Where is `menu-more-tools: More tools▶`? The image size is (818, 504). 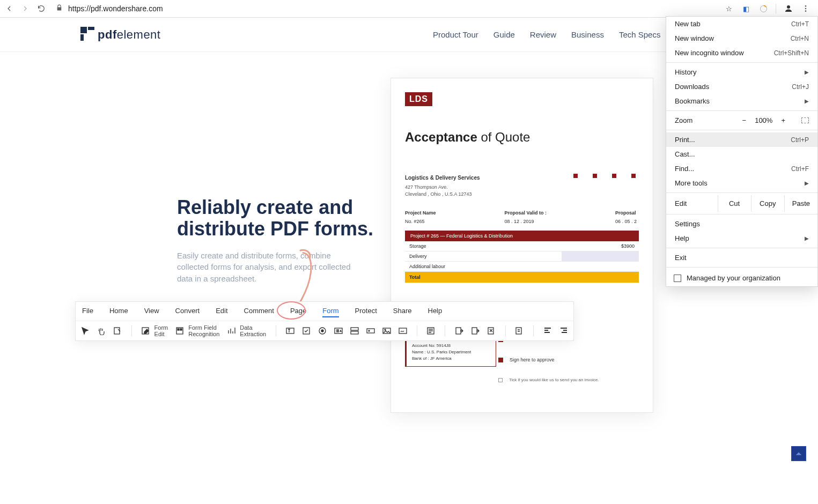 menu-more-tools: More tools▶ is located at coordinates (742, 183).